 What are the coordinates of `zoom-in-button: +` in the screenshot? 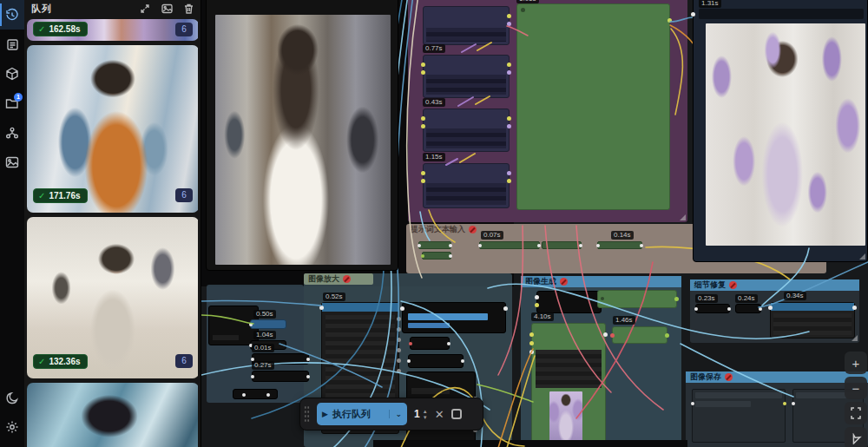 It's located at (856, 363).